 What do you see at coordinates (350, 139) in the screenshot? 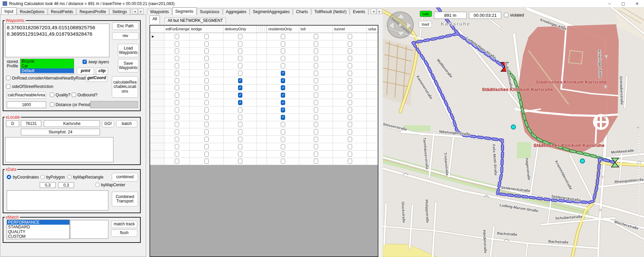
I see `grid-checkbox-tunnel-row15` at bounding box center [350, 139].